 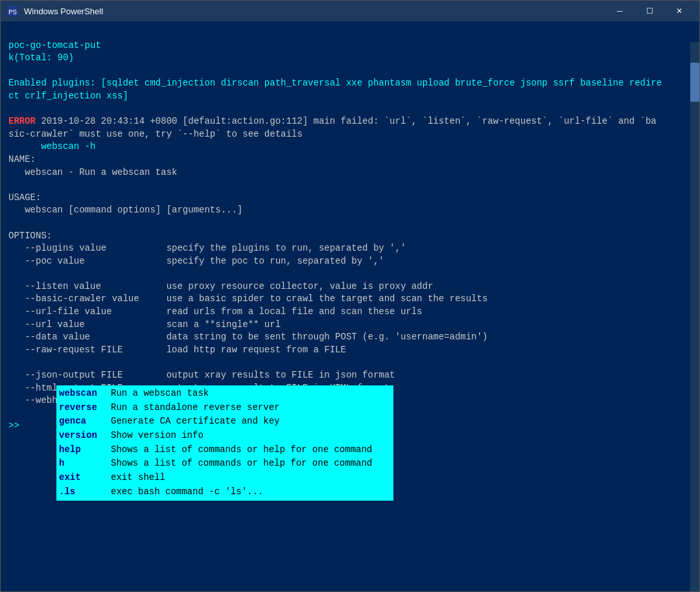 I want to click on usage-desc: webscan [command options] [arguments...], so click(x=126, y=210).